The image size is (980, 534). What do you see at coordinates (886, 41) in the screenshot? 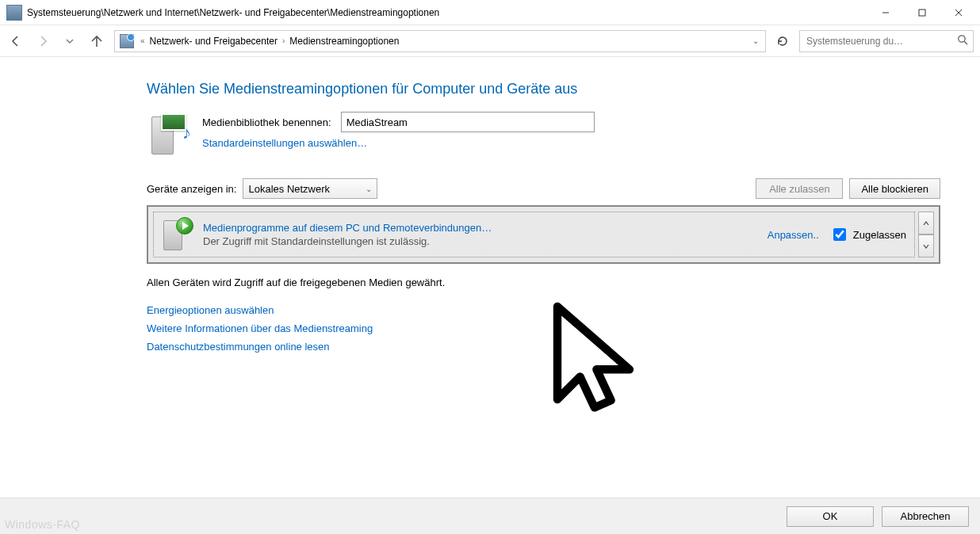
I see `search-box` at bounding box center [886, 41].